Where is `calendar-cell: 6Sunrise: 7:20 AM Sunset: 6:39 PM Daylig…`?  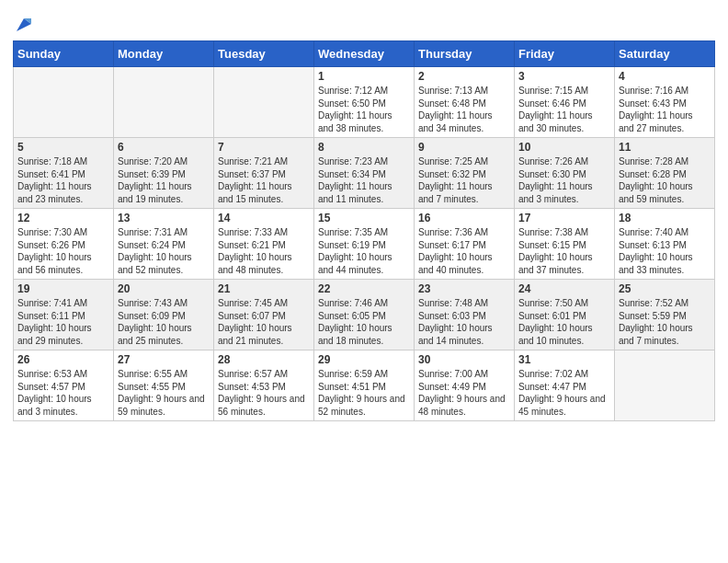
calendar-cell: 6Sunrise: 7:20 AM Sunset: 6:39 PM Daylig… is located at coordinates (164, 173).